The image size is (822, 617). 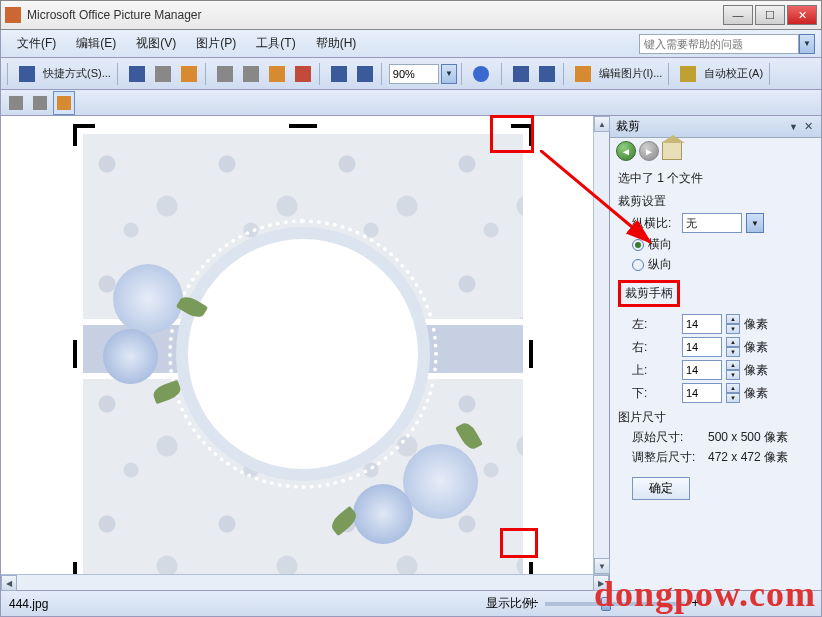 I want to click on crop-top-spinner: ▲▼, so click(x=733, y=370).